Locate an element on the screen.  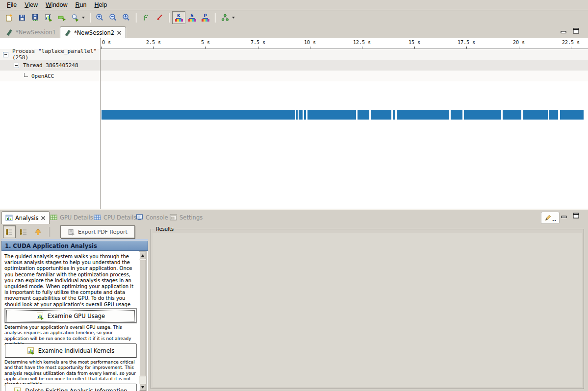
zoom-out-button is located at coordinates (113, 18).